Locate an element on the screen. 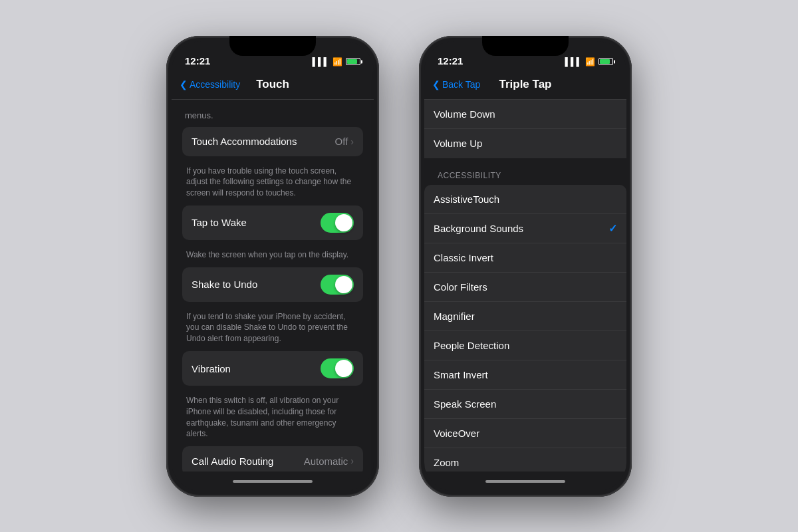 The width and height of the screenshot is (798, 532). shake-to-undo-knob is located at coordinates (344, 285).